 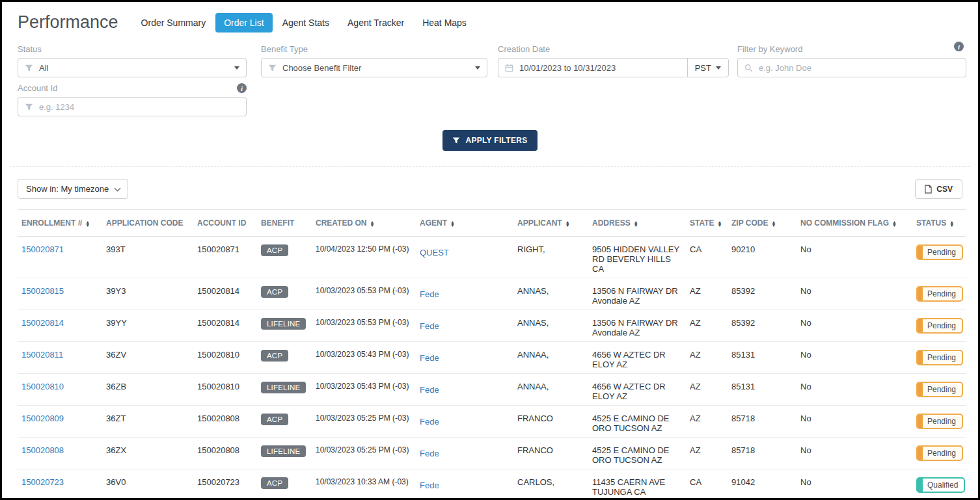 What do you see at coordinates (862, 68) in the screenshot?
I see `keyword-input` at bounding box center [862, 68].